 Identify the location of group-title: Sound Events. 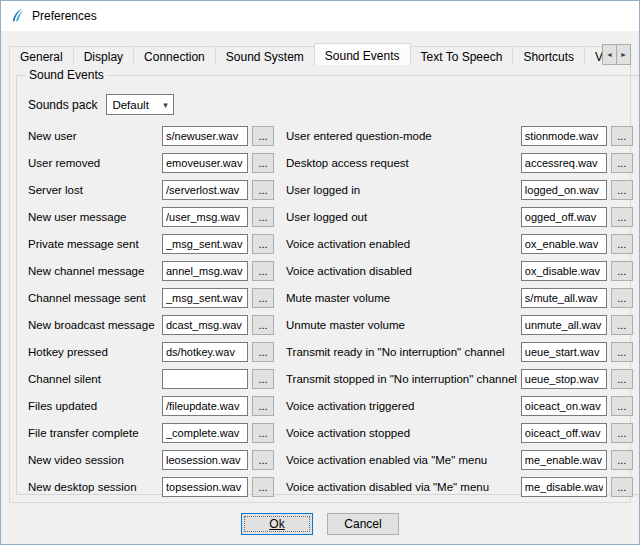
(66, 75).